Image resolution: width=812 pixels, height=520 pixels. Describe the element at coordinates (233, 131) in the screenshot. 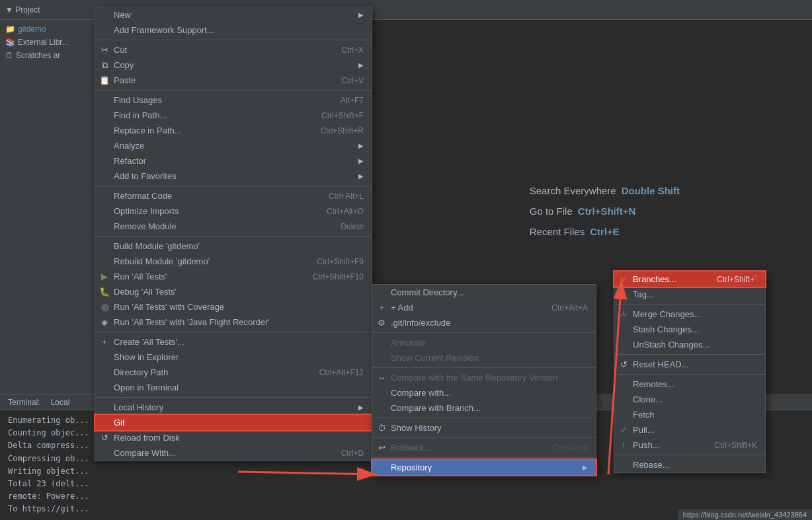

I see `menu-item-replace-in-path: Replace in Path... Ctrl+Shift+R` at that location.